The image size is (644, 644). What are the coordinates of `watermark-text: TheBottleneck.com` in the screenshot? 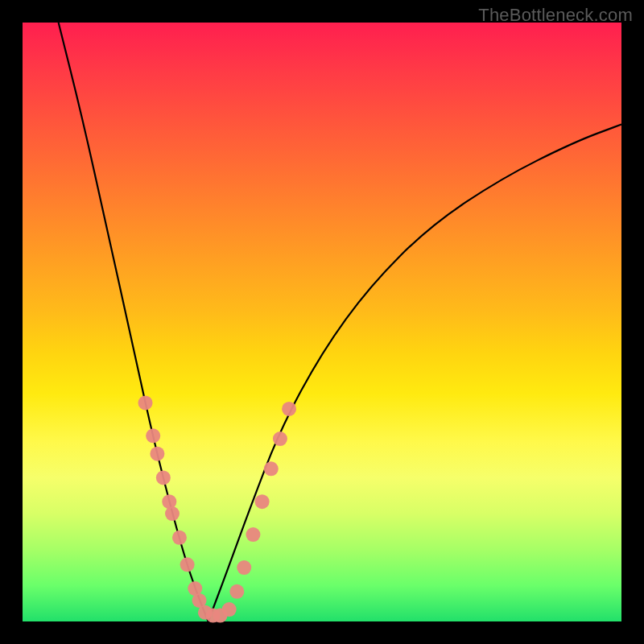 It's located at (555, 15).